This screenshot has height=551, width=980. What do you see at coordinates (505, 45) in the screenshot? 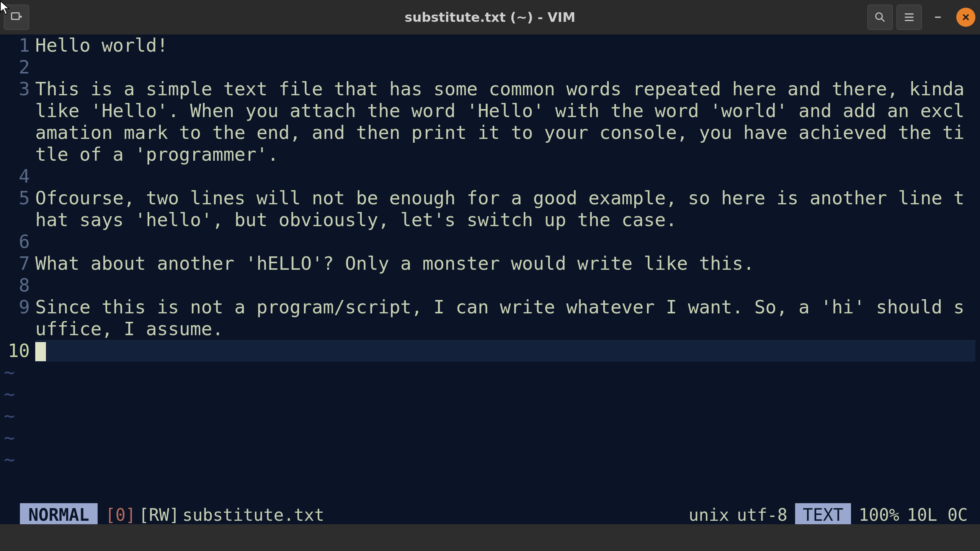
I see `editor-line: Hello world!` at bounding box center [505, 45].